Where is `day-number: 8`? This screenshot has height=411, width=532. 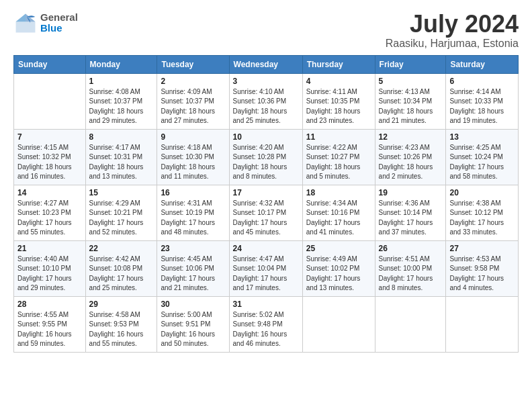 day-number: 8 is located at coordinates (122, 137).